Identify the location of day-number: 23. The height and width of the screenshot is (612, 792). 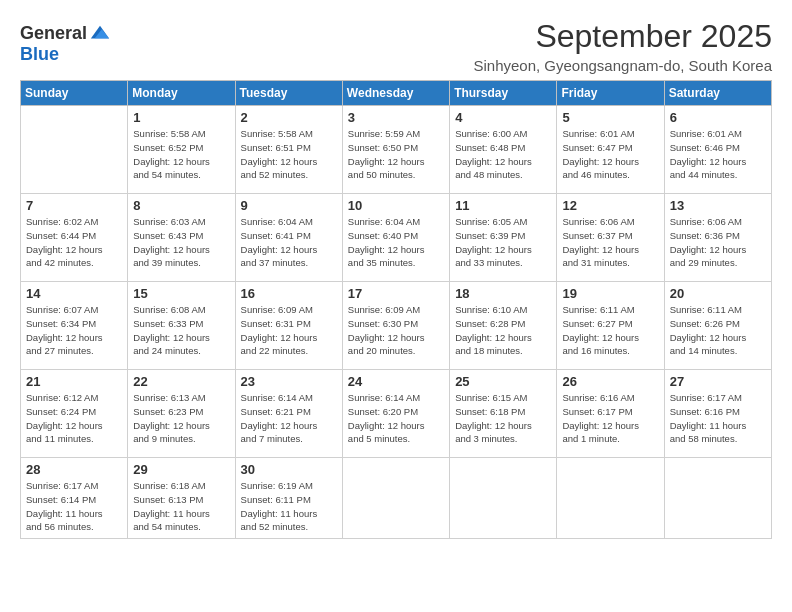
(289, 382).